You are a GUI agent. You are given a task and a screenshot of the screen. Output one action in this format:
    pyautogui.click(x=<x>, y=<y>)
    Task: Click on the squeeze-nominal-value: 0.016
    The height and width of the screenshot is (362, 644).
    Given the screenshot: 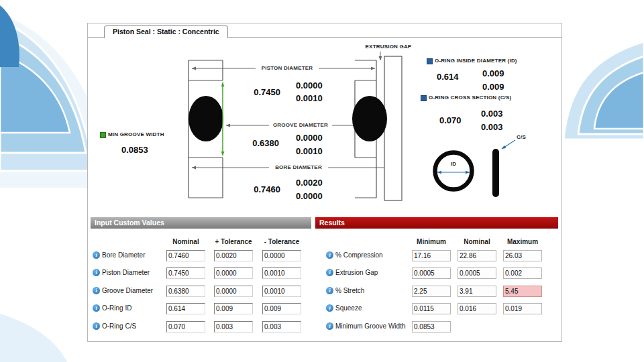 What is the action you would take?
    pyautogui.click(x=477, y=308)
    